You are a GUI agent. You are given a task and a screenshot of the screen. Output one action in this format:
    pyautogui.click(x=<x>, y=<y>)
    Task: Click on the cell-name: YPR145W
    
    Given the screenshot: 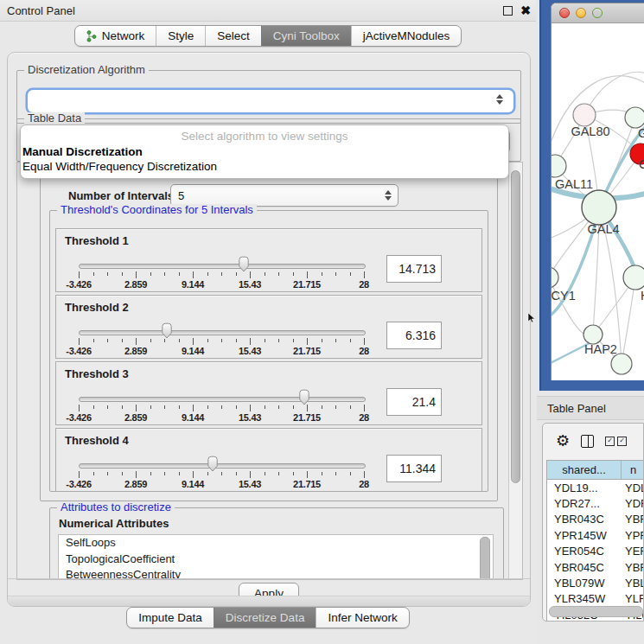 What is the action you would take?
    pyautogui.click(x=633, y=536)
    